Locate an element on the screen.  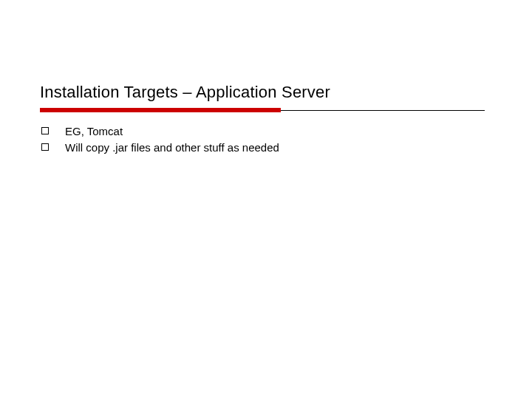
bullet-list: EG, Tomcat Will copy .jar files and othe… is located at coordinates (248, 140).